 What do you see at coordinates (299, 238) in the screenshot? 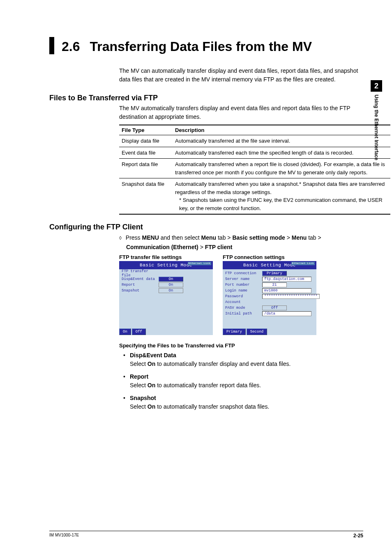
I see `nav-menu-tab2: Menu` at bounding box center [299, 238].